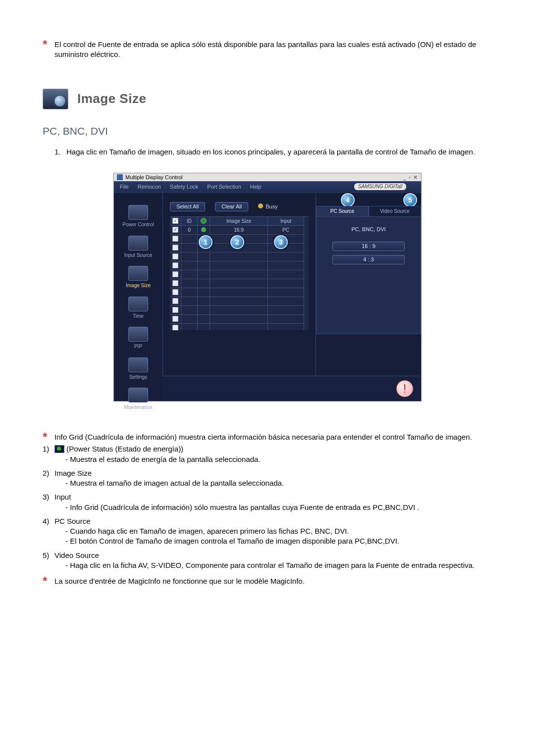  I want to click on menu-remocon: Remocon, so click(150, 187).